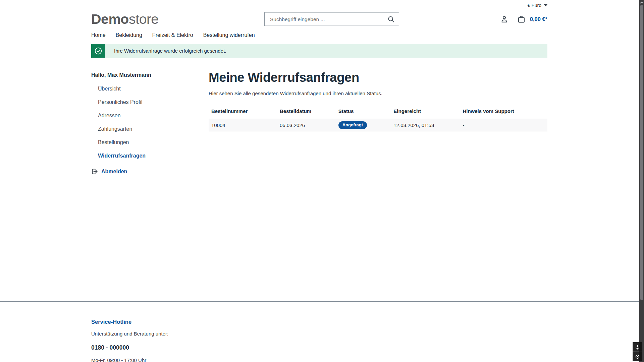 This screenshot has width=644, height=362. What do you see at coordinates (539, 19) in the screenshot?
I see `cart-total: 0,00 €*` at bounding box center [539, 19].